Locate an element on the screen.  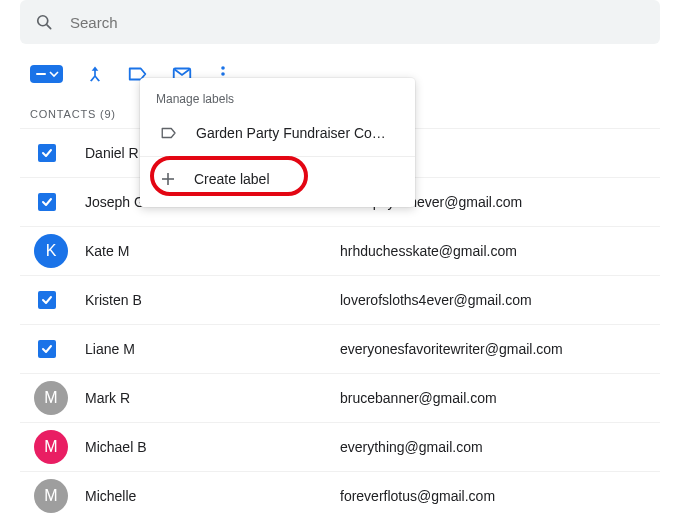
contact-email: loverofsloths4ever@gmail.com is located at coordinates (436, 300).